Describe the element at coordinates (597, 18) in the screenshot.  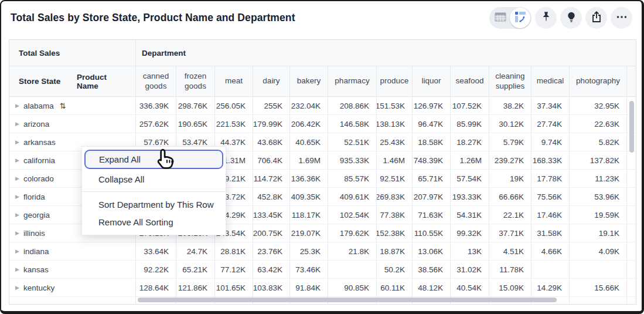
I see `export-button` at that location.